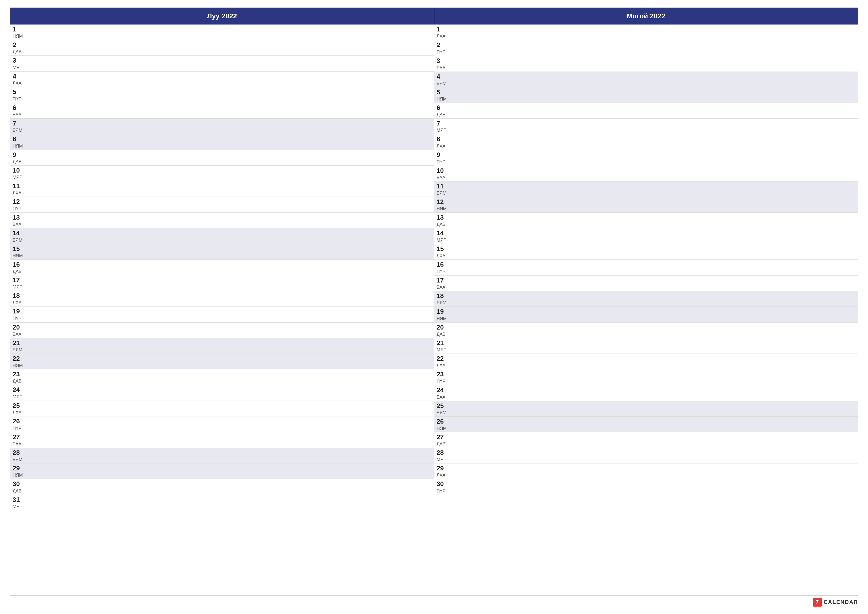 The width and height of the screenshot is (868, 614). What do you see at coordinates (222, 79) in the screenshot?
I see `day-row: 4ЛХА` at bounding box center [222, 79].